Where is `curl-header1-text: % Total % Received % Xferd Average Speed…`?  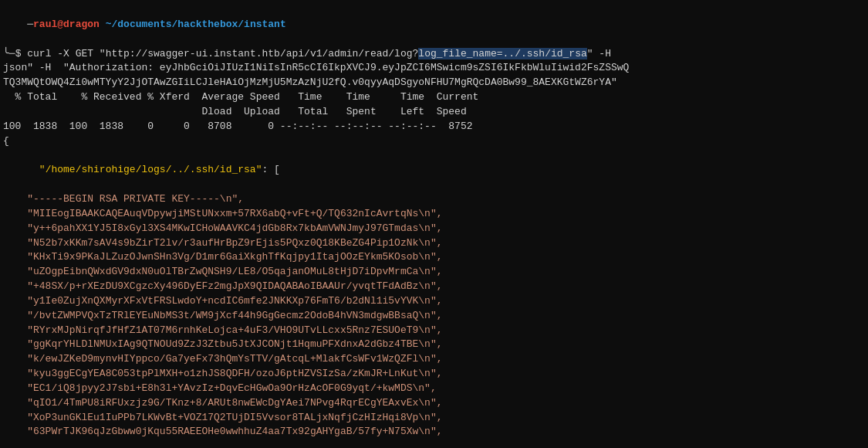
curl-header1-text: % Total % Received % Xferd Average Speed… is located at coordinates (241, 97).